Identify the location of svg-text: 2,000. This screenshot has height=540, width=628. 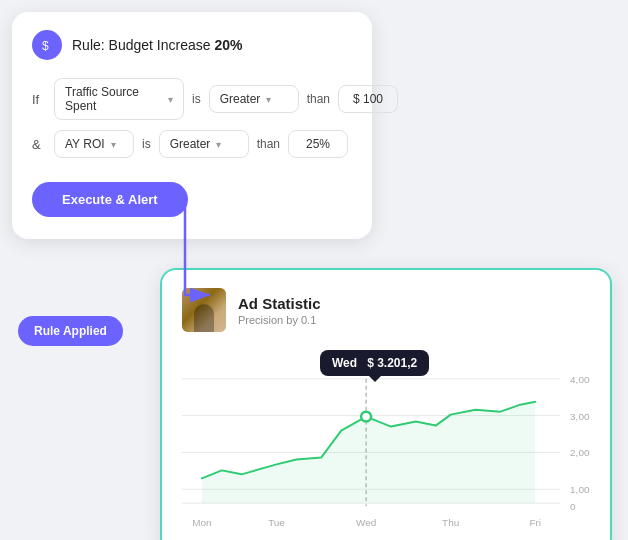
(580, 452).